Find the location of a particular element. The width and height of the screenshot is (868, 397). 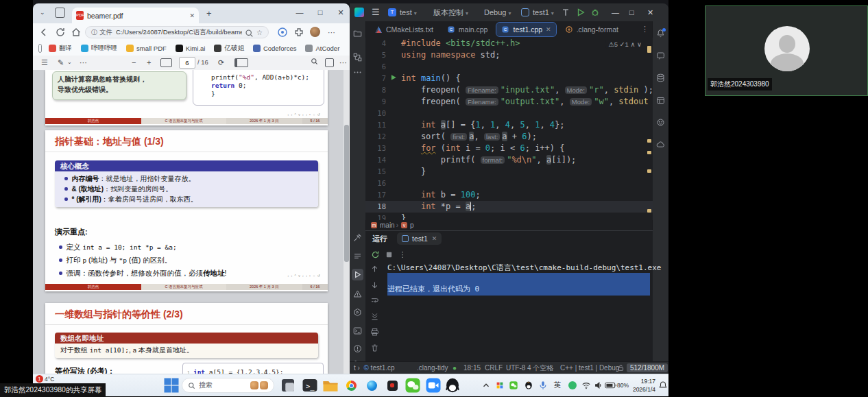

run-button is located at coordinates (581, 12).